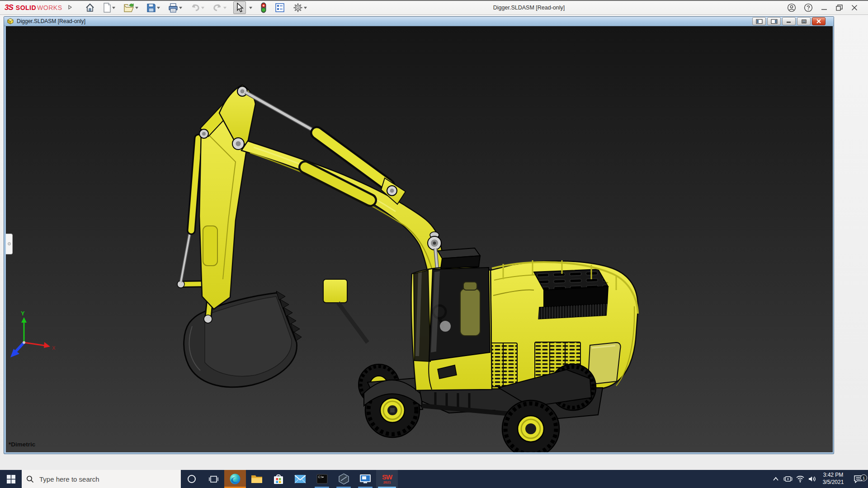  What do you see at coordinates (365, 479) in the screenshot?
I see `remote-desktop-icon` at bounding box center [365, 479].